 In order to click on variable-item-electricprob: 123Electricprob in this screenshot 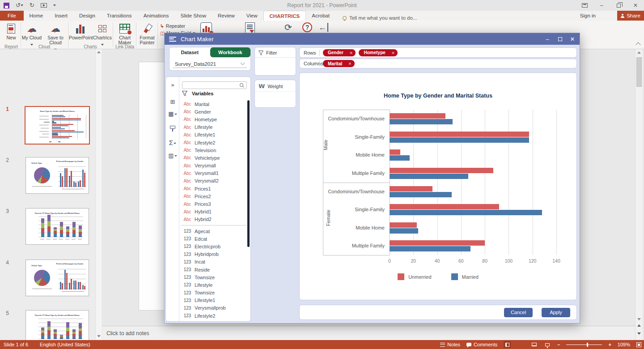, I will do `click(214, 246)`.